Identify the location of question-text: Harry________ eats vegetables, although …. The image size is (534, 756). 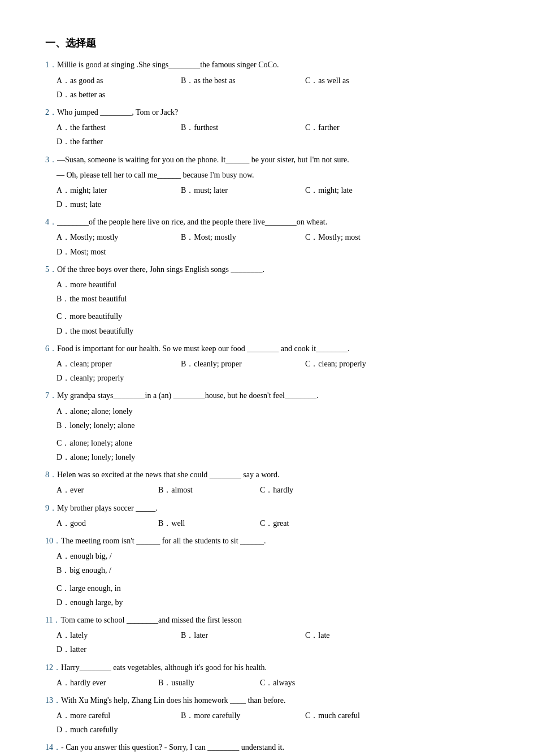
(164, 667).